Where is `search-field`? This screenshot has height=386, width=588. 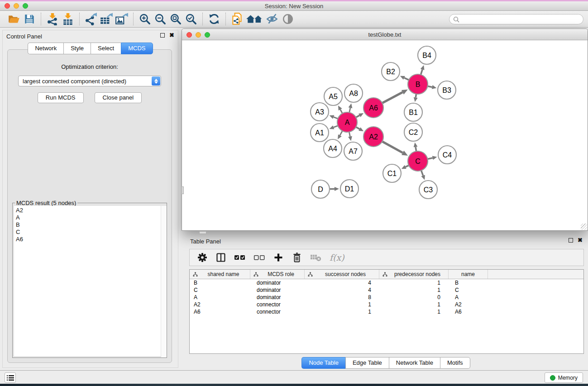
search-field is located at coordinates (516, 19).